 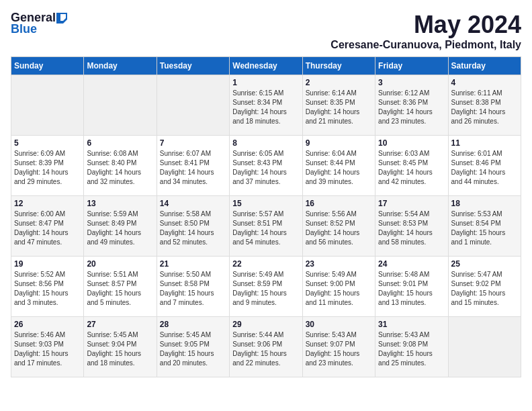 What do you see at coordinates (193, 347) in the screenshot?
I see `calendar-cell: 28Sunrise: 5:45 AM Sunset: 9:05 PM Dayli…` at bounding box center [193, 347].